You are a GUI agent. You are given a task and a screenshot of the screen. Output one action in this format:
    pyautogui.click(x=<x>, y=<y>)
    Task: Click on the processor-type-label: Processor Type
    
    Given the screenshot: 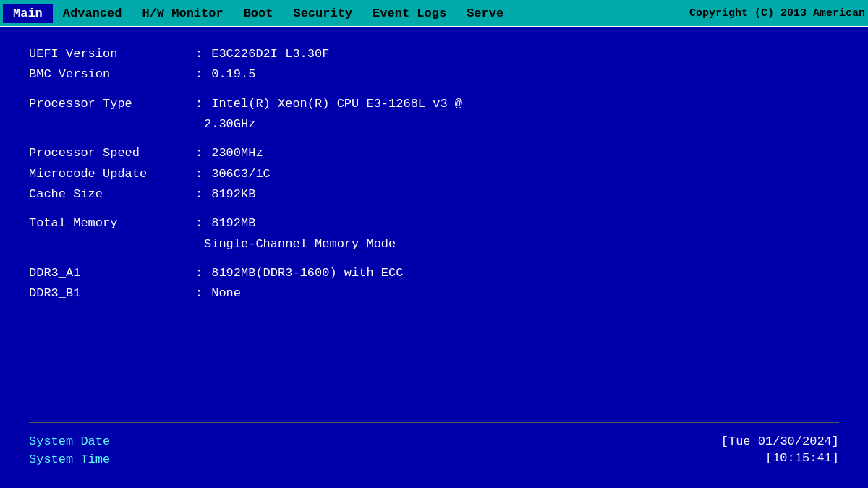 What is the action you would take?
    pyautogui.click(x=112, y=104)
    